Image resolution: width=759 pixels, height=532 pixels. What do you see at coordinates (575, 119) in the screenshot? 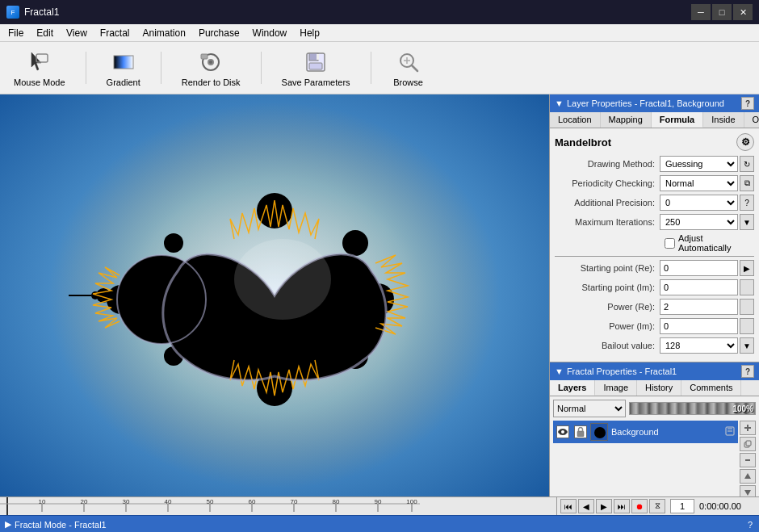
I see `tab-location: Location` at bounding box center [575, 119].